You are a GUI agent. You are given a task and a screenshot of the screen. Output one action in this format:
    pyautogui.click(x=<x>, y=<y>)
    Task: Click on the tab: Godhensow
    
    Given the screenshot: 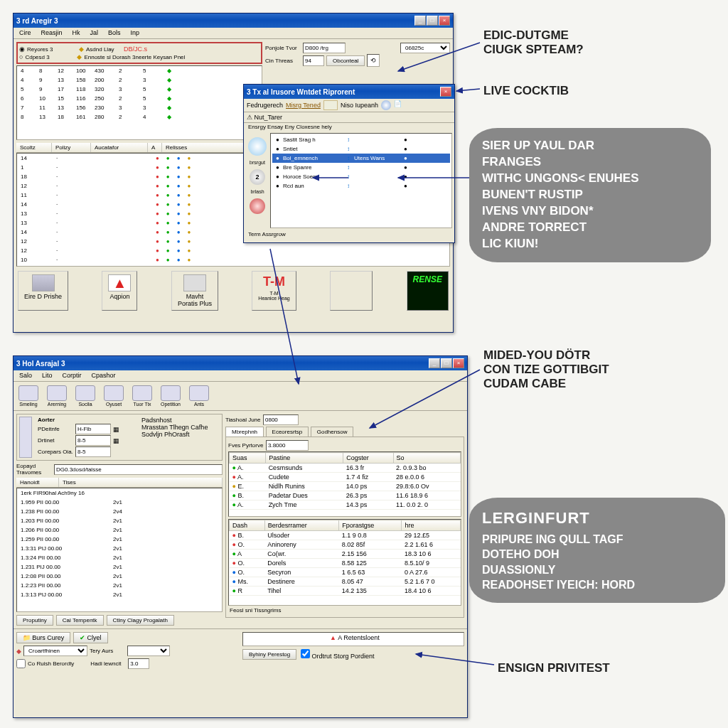 What is the action you would take?
    pyautogui.click(x=333, y=432)
    